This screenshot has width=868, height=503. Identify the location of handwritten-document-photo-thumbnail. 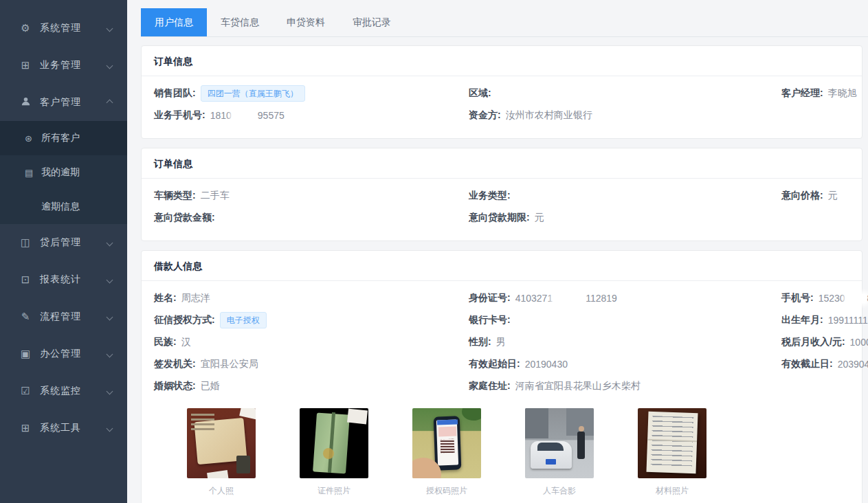
(672, 443).